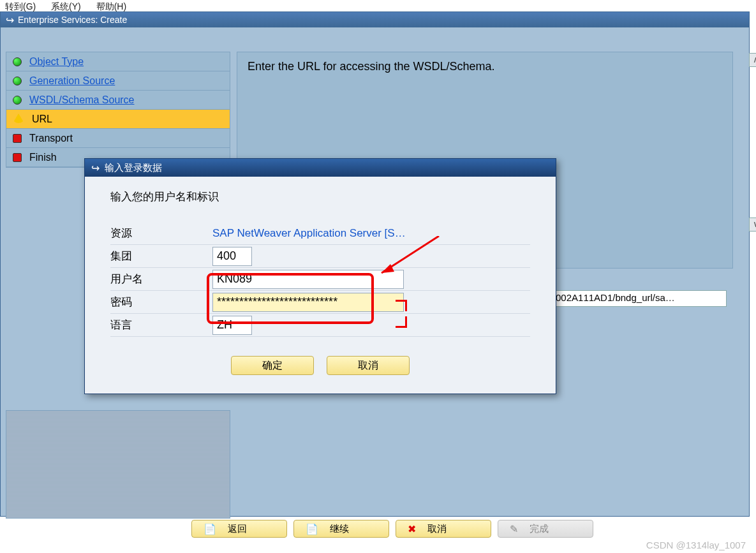 The height and width of the screenshot is (553, 756). I want to click on row-user: 用户名, so click(320, 279).